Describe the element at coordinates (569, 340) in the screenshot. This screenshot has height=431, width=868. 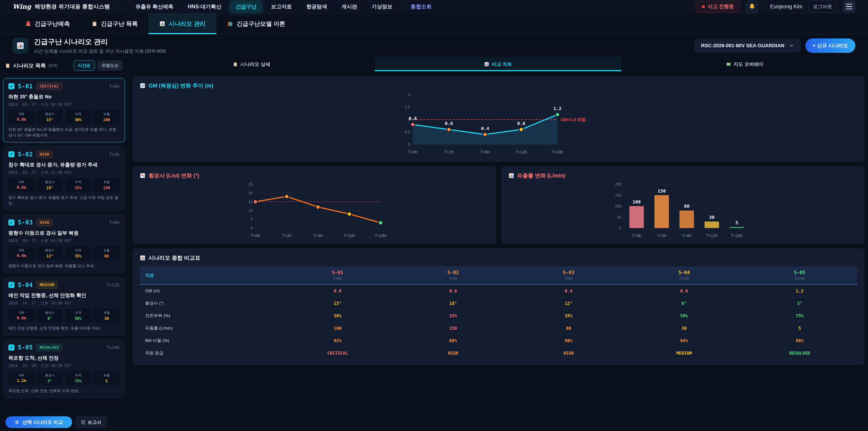
I see `table-cell-value: 90%` at that location.